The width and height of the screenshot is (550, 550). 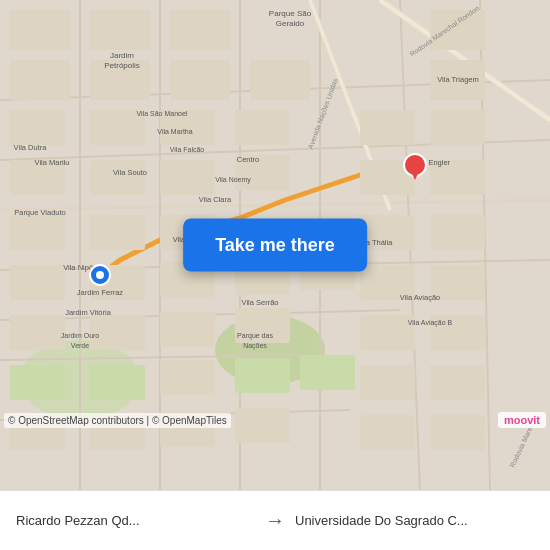 I want to click on origin-point: Ricardo Pezzan Qd..., so click(x=136, y=520).